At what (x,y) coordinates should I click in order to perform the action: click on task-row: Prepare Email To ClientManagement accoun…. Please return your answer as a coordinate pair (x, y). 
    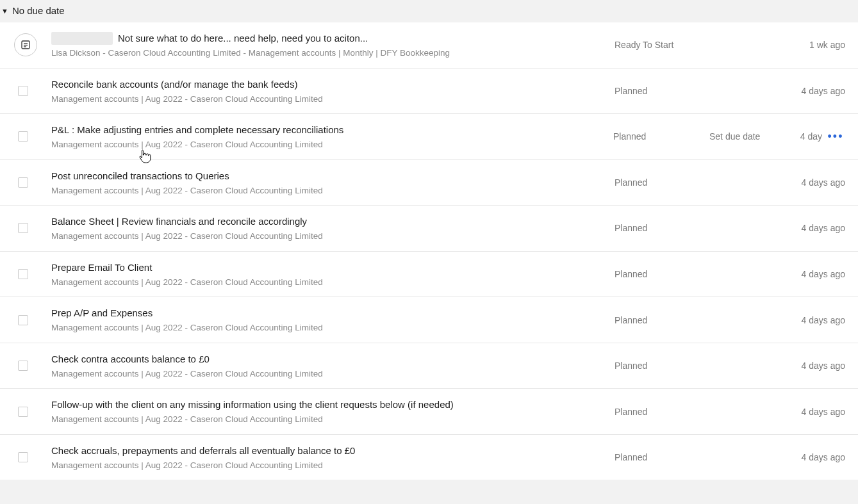
    Looking at the image, I should click on (429, 274).